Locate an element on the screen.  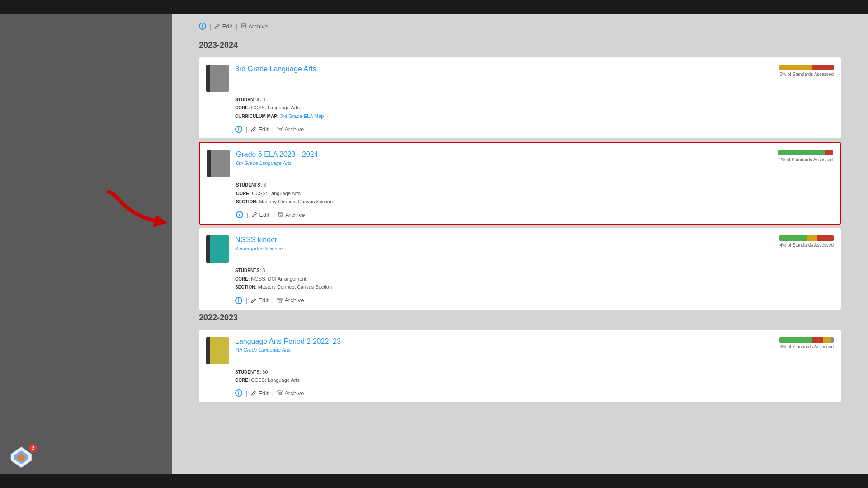
standards-bar-container-3: 4% of Standards Assessed is located at coordinates (807, 241).